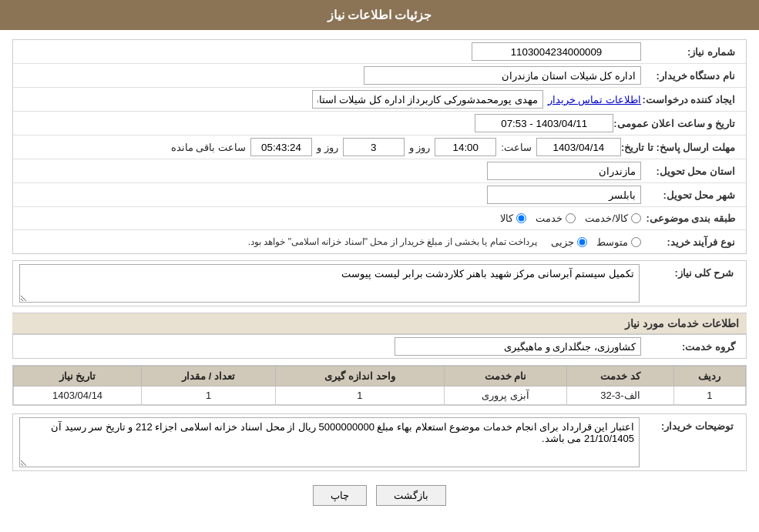 The height and width of the screenshot is (532, 759). Describe the element at coordinates (691, 100) in the screenshot. I see `requester-label: ایجاد کننده درخواست:` at that location.